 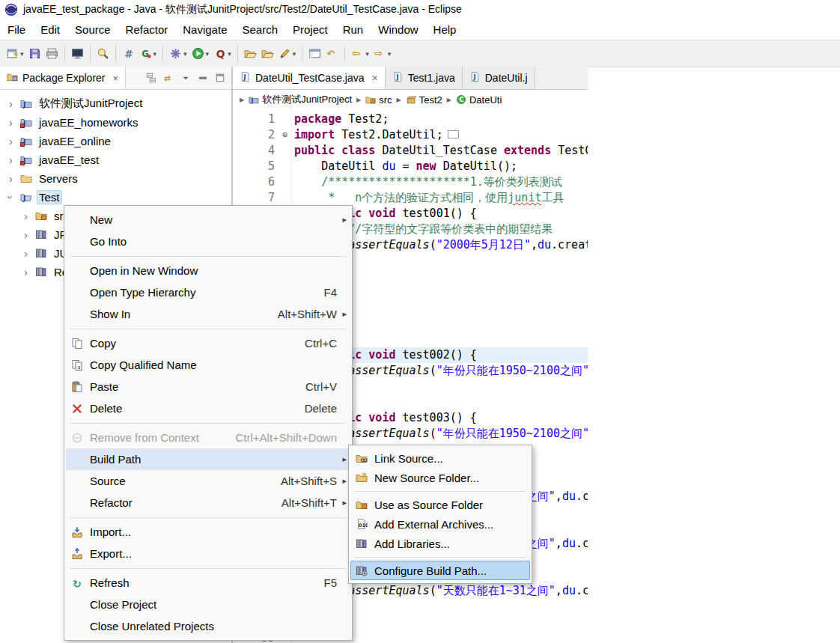 What do you see at coordinates (43, 178) in the screenshot?
I see `tree-item-servers: ›Servers` at bounding box center [43, 178].